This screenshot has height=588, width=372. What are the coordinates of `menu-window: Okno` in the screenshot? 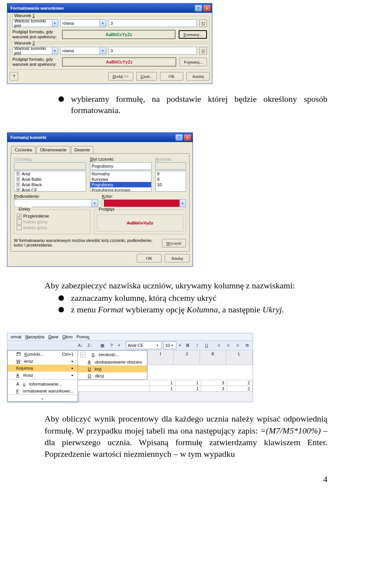 It's located at (67, 337).